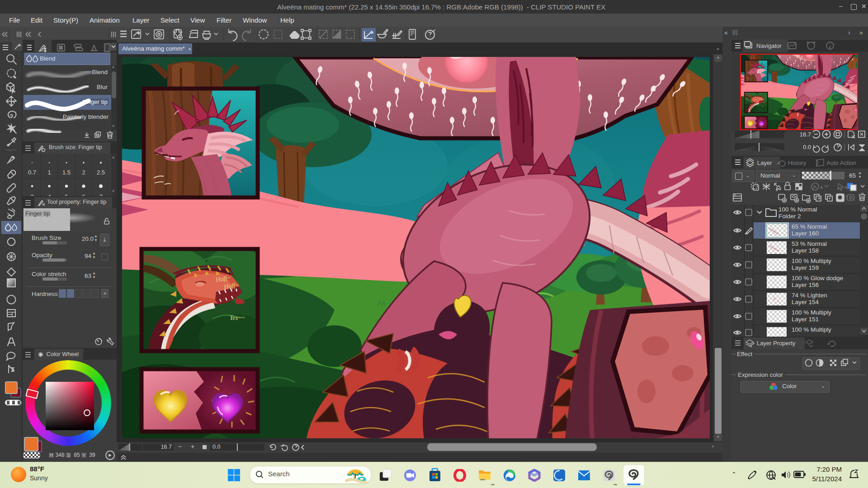 The width and height of the screenshot is (868, 488). I want to click on svg-text: History, so click(797, 163).